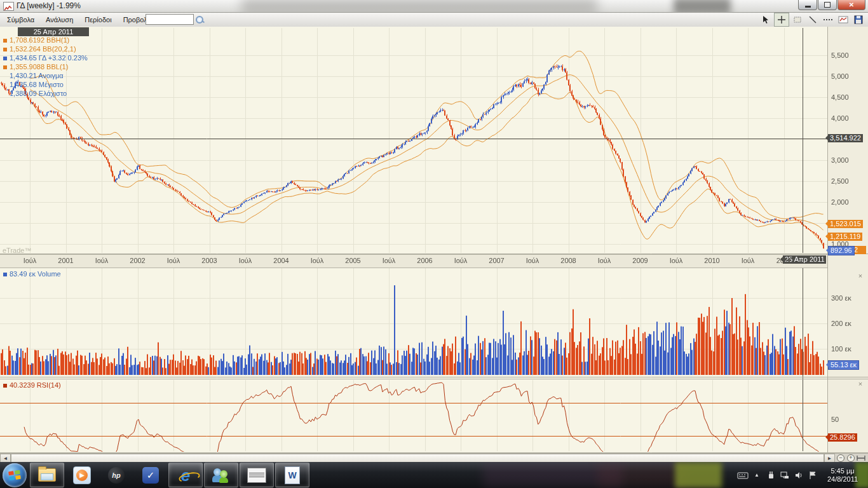 This screenshot has width=868, height=488. I want to click on price-axis-tick: 3,000, so click(840, 160).